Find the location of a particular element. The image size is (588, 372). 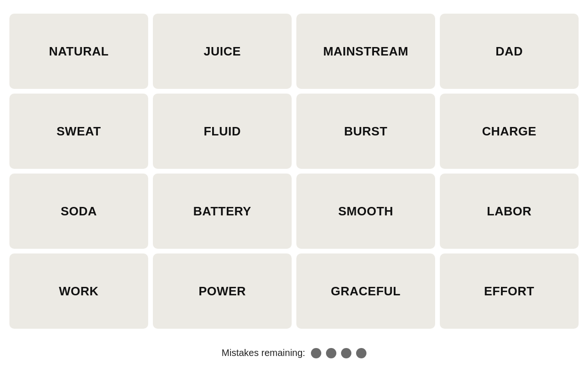

card-label-sweat: SWEAT is located at coordinates (79, 132).